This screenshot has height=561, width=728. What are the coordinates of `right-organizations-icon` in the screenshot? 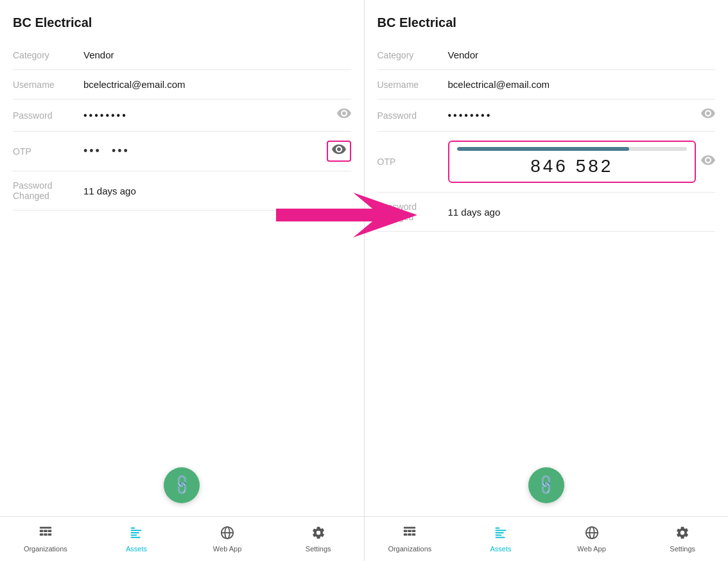 It's located at (410, 534).